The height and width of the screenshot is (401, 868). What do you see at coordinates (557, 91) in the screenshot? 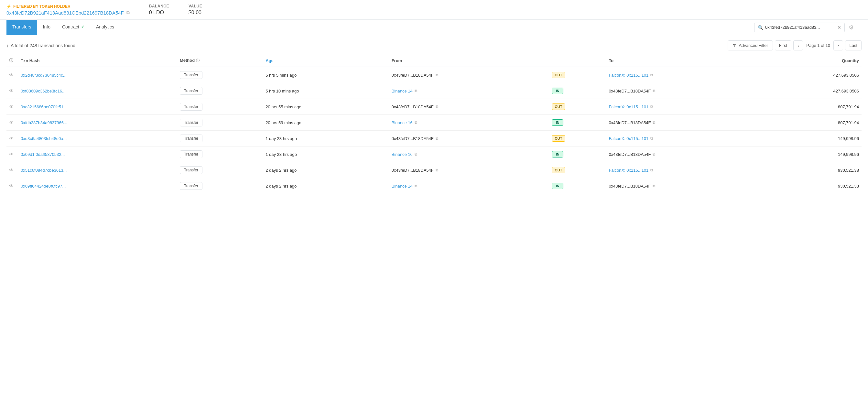
I see `direction-badge: IN` at bounding box center [557, 91].